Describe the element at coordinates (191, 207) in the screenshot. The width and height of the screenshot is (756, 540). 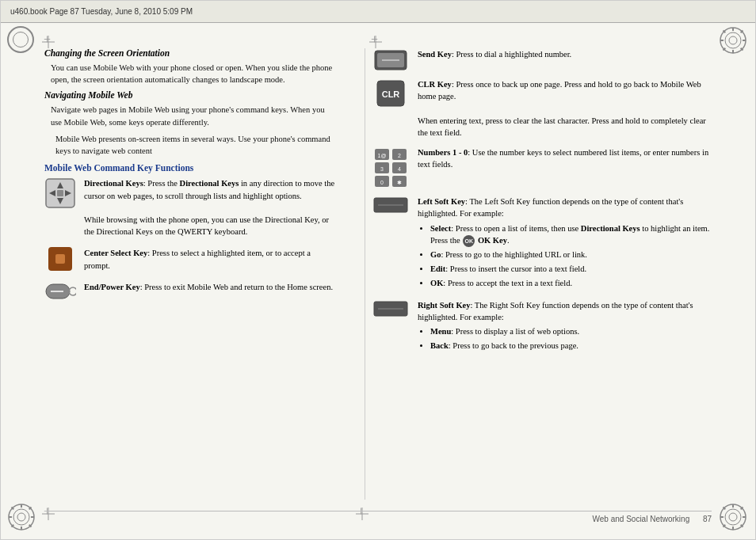
I see `directional-keys-item: Directional Keys: Press the Directional …` at that location.